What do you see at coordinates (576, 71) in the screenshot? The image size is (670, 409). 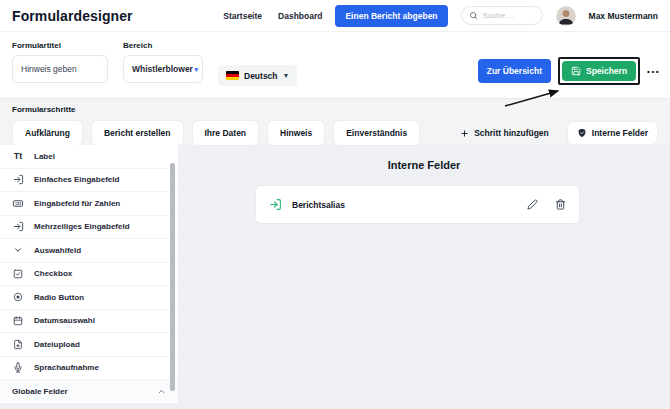 I see `save-icon` at bounding box center [576, 71].